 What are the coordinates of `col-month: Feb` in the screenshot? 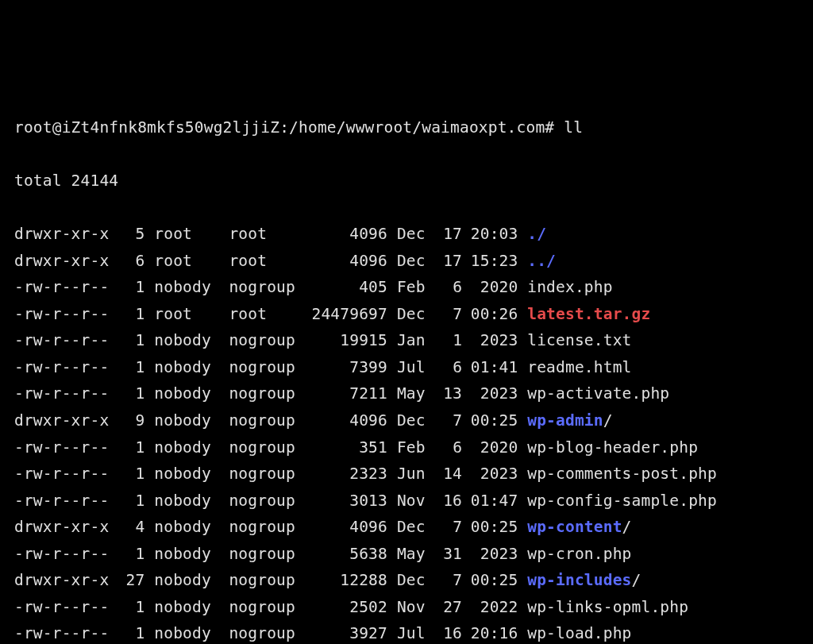 It's located at (416, 448).